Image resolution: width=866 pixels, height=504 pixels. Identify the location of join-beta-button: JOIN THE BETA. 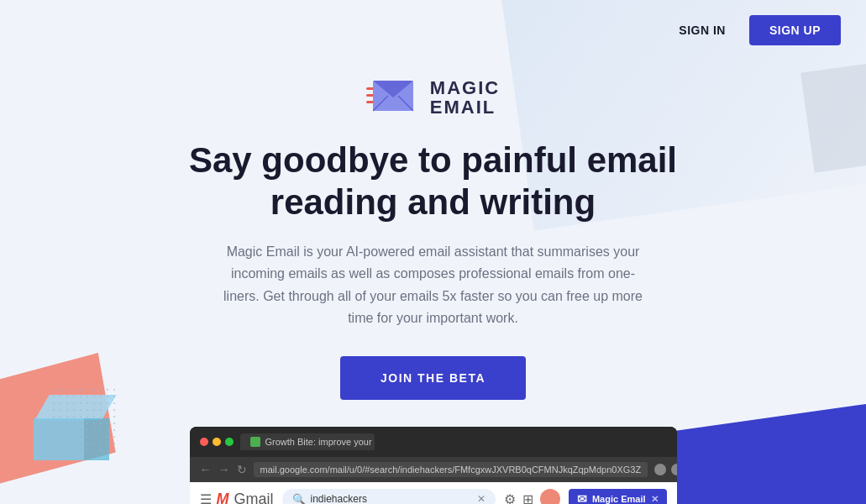
(433, 378).